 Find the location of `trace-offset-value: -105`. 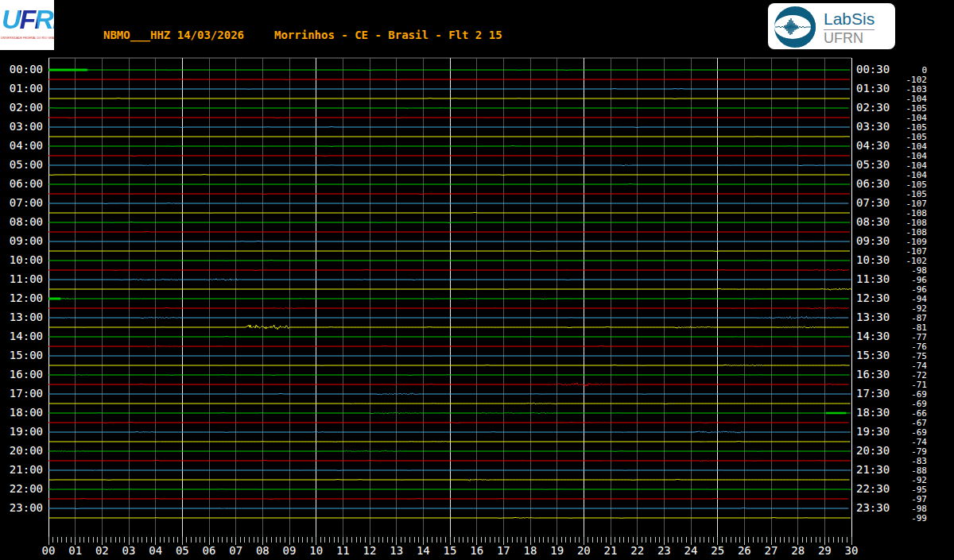

trace-offset-value: -105 is located at coordinates (897, 127).